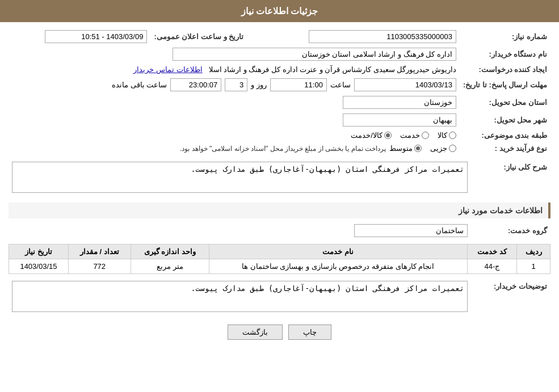 This screenshot has height=392, width=559. I want to click on sharh-value, so click(239, 178).